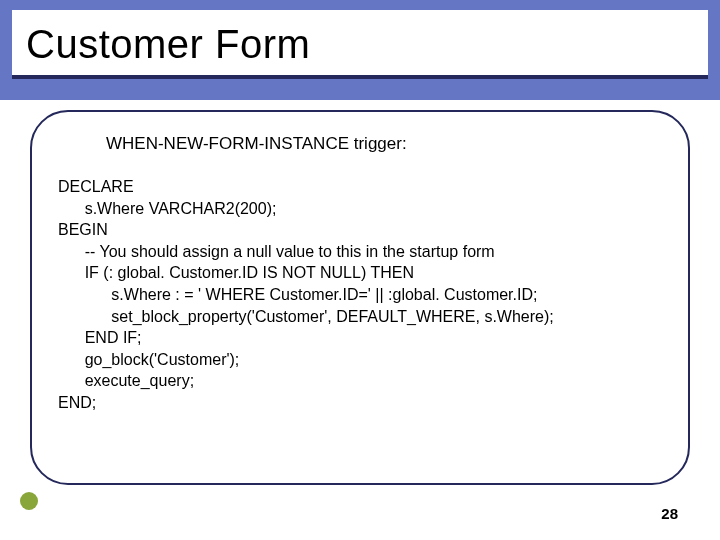  I want to click on trigger-label: WHEN-NEW-FORM-INSTANCE trigger:, so click(384, 144).